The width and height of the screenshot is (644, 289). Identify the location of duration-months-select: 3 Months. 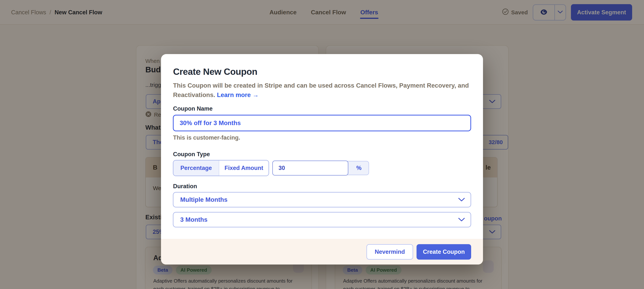
(322, 220).